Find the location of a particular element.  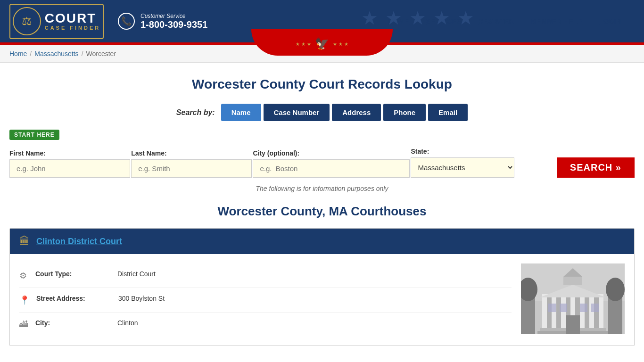

start-here-badge: START HERE is located at coordinates (34, 135).